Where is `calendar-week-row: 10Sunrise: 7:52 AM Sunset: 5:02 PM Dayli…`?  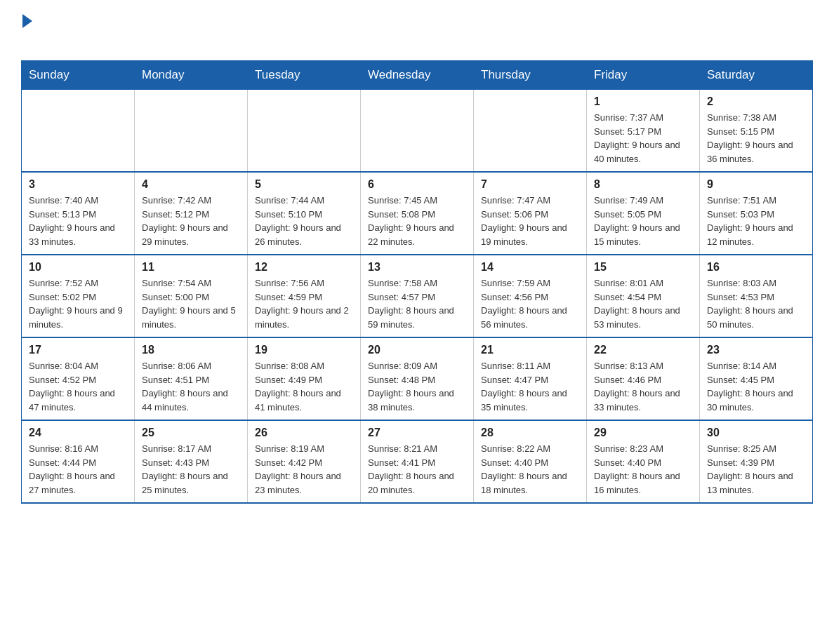
calendar-week-row: 10Sunrise: 7:52 AM Sunset: 5:02 PM Dayli… is located at coordinates (417, 296).